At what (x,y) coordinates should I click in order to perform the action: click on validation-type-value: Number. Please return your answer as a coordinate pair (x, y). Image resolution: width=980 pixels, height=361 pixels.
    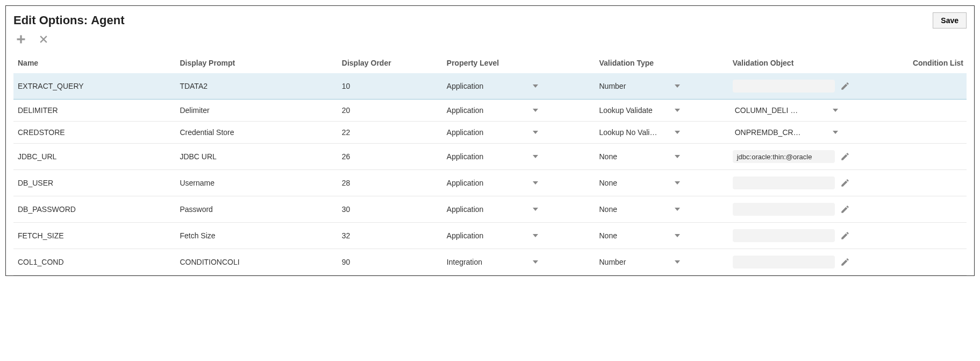
    Looking at the image, I should click on (613, 262).